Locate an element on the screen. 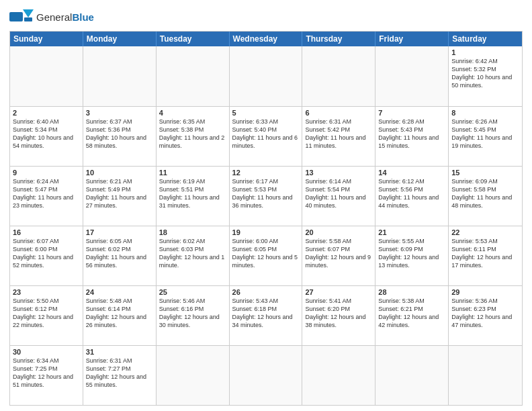 Image resolution: width=532 pixels, height=411 pixels. day-number: 6 is located at coordinates (339, 113).